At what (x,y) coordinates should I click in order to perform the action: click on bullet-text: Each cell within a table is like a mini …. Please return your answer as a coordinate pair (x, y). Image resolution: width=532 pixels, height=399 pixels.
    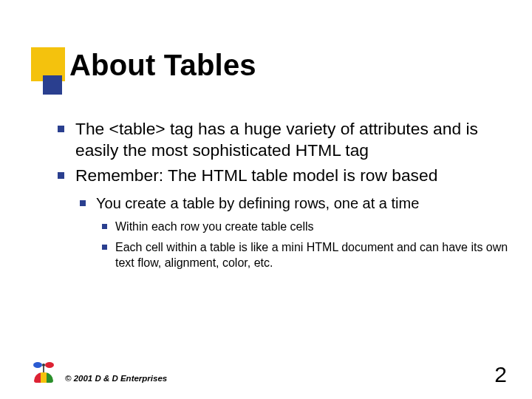
    Looking at the image, I should click on (312, 256).